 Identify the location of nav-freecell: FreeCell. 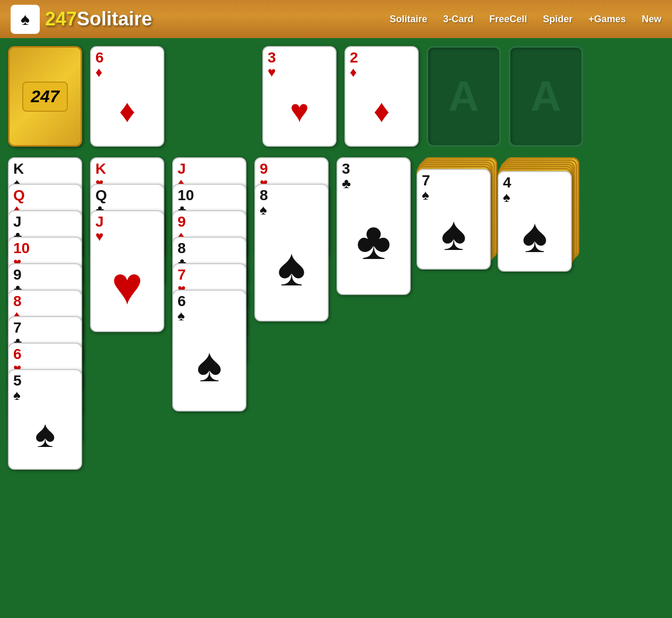
(508, 19).